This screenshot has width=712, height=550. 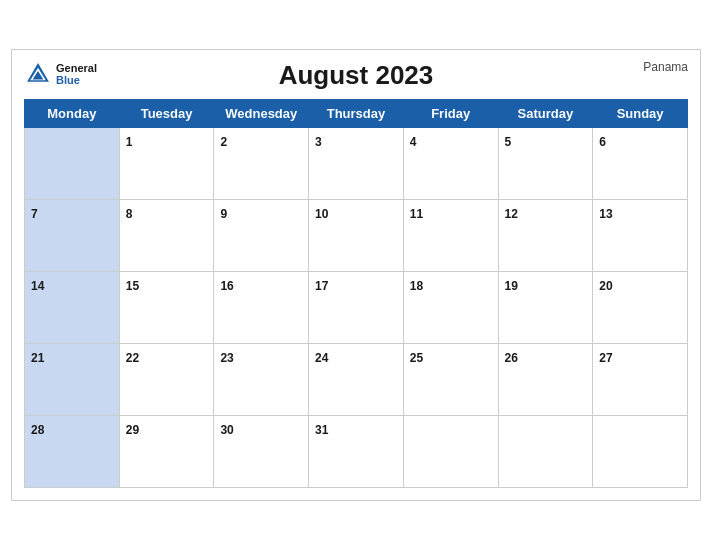 I want to click on weekday-header-wednesday: Wednesday, so click(x=262, y=114).